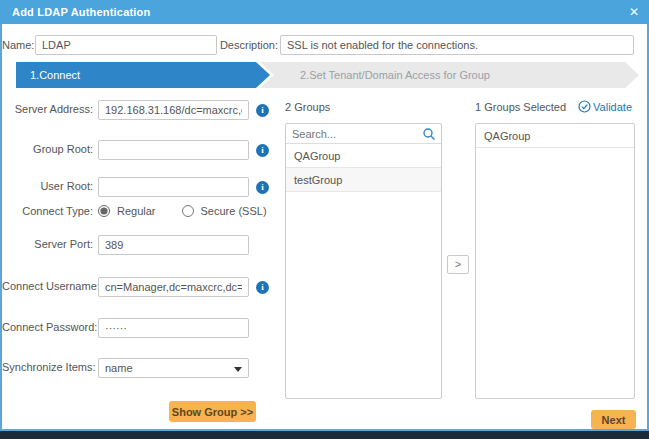 The height and width of the screenshot is (439, 649). Describe the element at coordinates (457, 45) in the screenshot. I see `description-input` at that location.